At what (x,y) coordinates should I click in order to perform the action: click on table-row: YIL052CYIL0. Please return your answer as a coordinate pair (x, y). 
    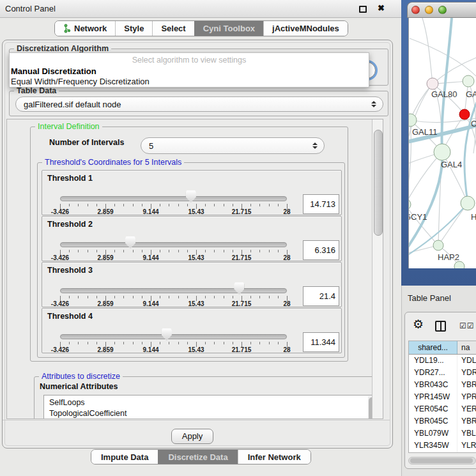
    Looking at the image, I should click on (442, 452).